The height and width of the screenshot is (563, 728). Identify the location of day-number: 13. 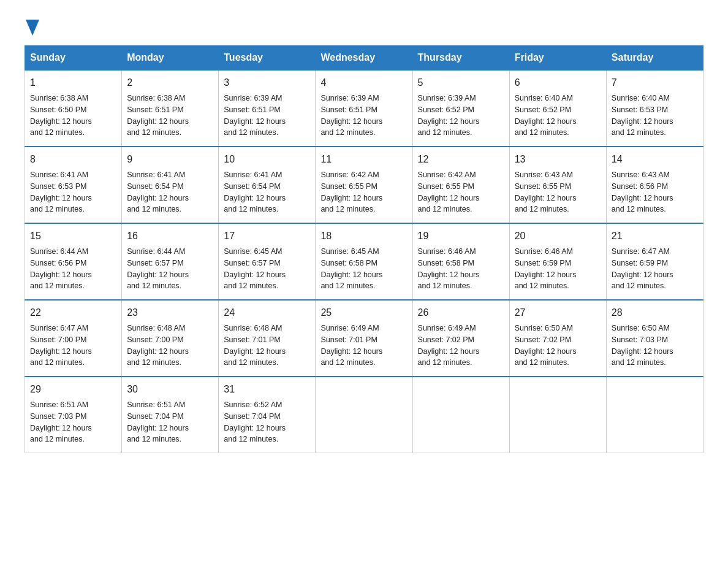
(558, 159).